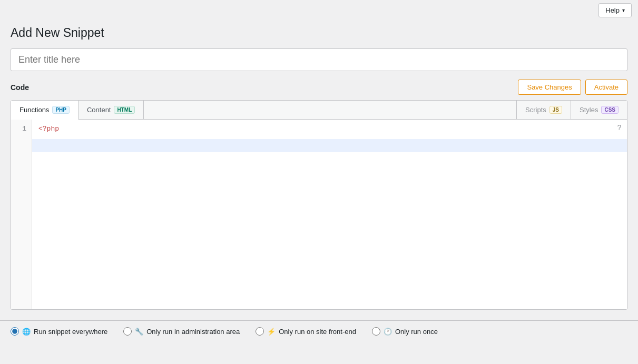  I want to click on tab-content: Content HTML, so click(111, 110).